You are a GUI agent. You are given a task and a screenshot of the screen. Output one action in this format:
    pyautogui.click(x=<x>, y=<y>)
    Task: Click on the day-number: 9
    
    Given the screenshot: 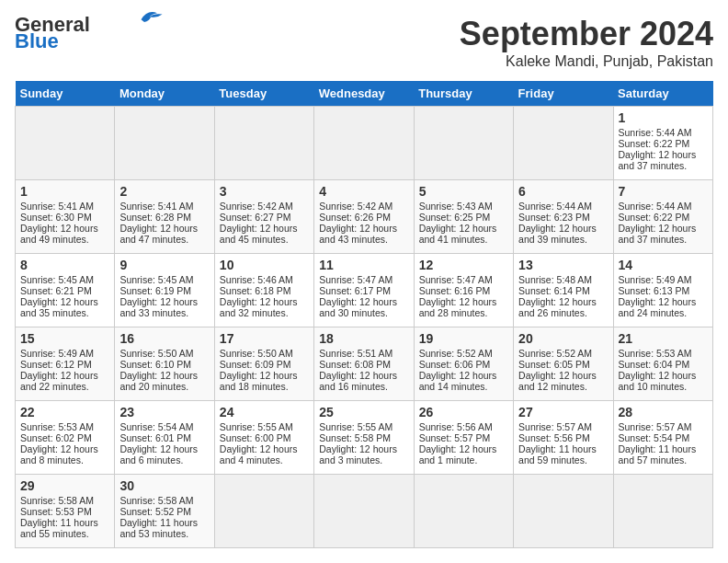 What is the action you would take?
    pyautogui.click(x=164, y=265)
    